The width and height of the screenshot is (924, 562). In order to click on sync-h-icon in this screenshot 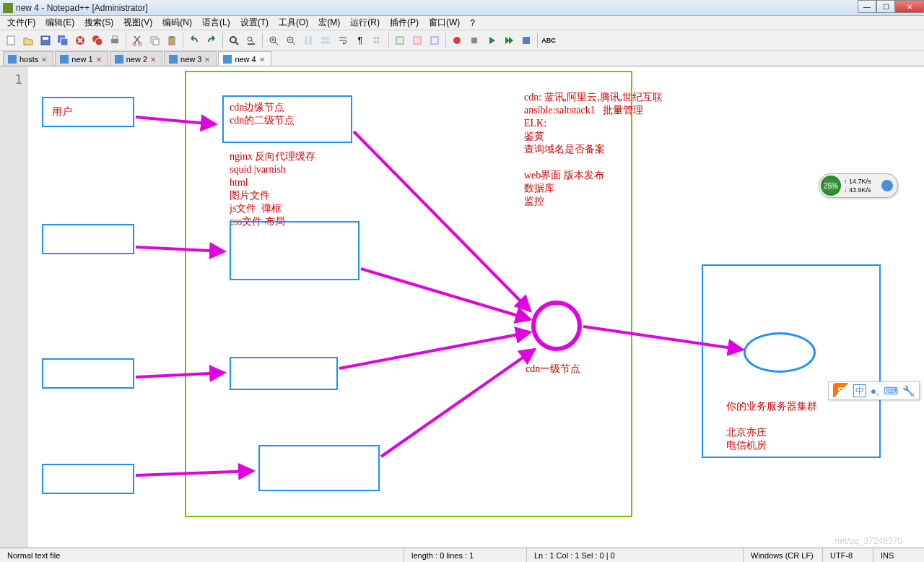, I will do `click(326, 40)`.